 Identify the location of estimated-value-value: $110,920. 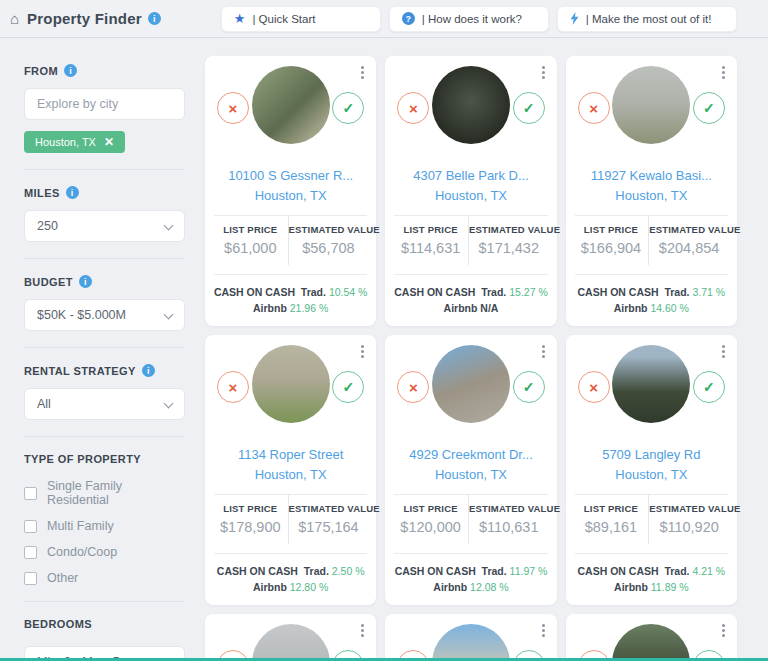
(689, 527).